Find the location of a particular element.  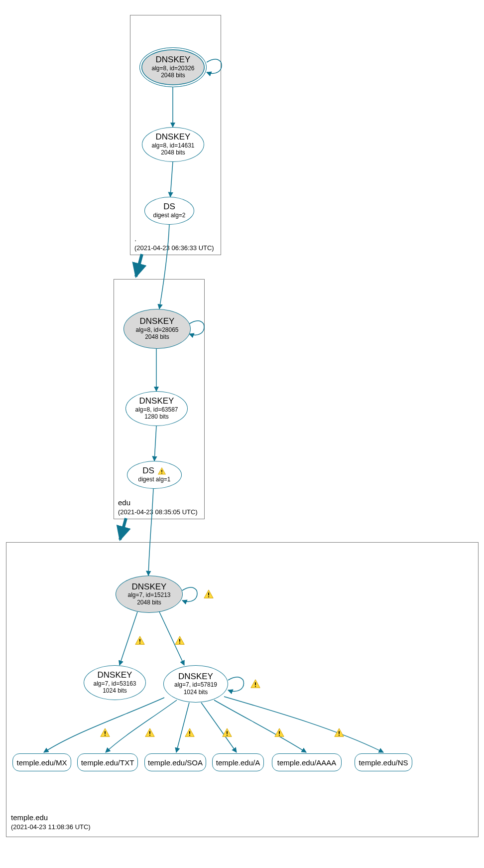

rrset-ns: temple.edu/NS is located at coordinates (383, 762).